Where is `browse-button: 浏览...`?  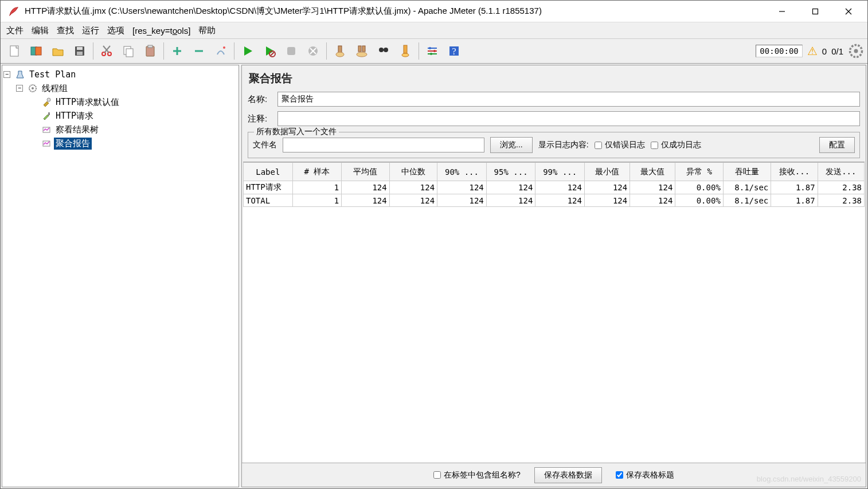 browse-button: 浏览... is located at coordinates (511, 145).